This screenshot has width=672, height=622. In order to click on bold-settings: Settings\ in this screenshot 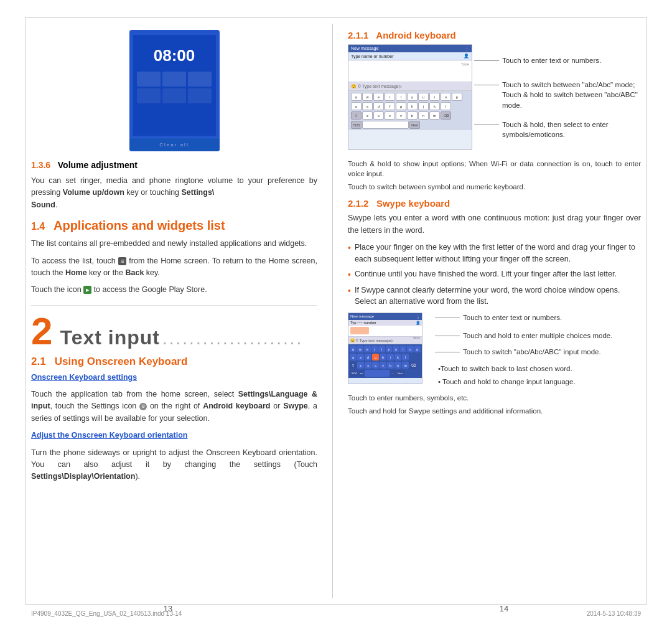, I will do `click(198, 192)`.